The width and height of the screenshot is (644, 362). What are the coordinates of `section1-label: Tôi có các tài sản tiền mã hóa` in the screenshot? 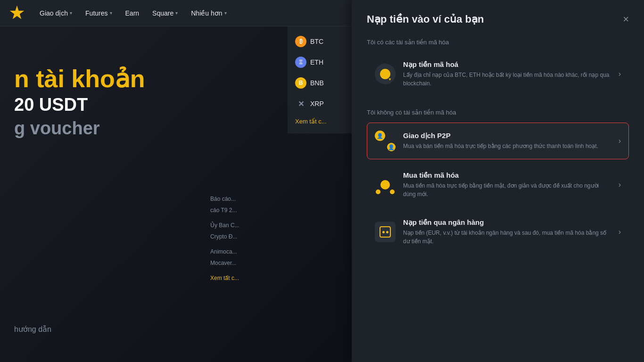 It's located at (498, 42).